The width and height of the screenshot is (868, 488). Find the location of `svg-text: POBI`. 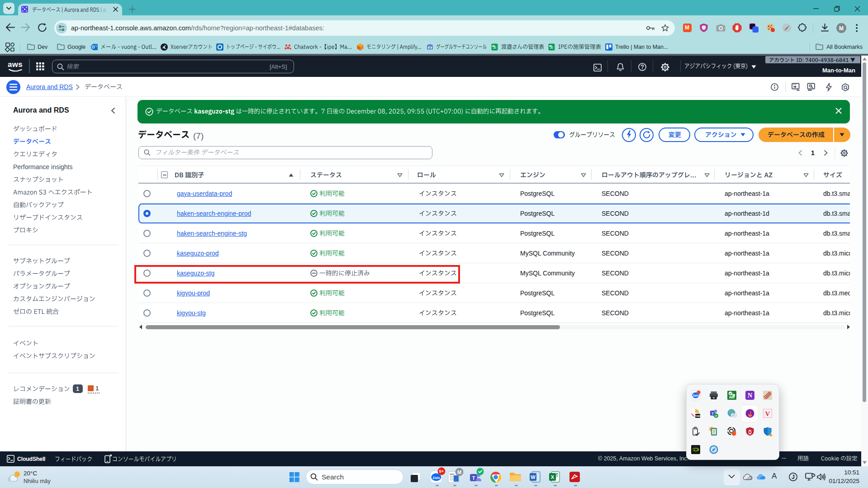

svg-text: POBI is located at coordinates (698, 416).